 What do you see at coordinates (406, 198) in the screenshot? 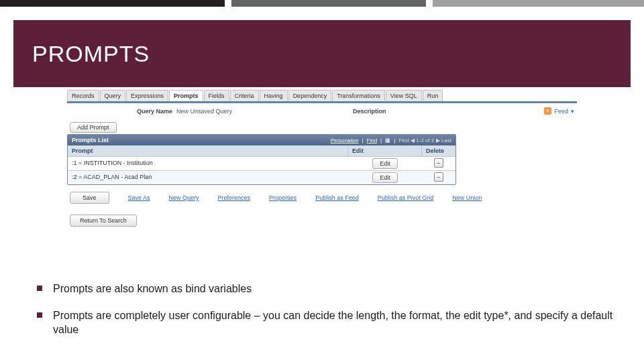
I see `publish-pivot-link: Publish as Pivot Grid` at bounding box center [406, 198].